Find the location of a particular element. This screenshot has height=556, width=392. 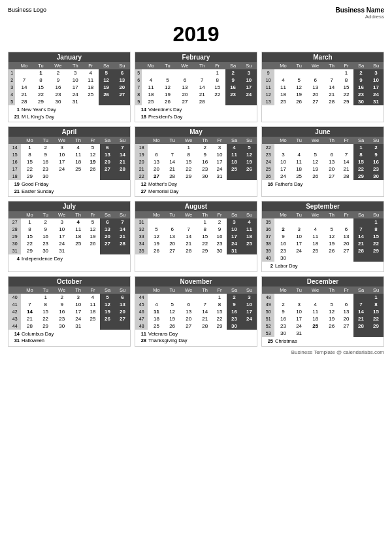

week-number: 5 is located at coordinates (139, 73).